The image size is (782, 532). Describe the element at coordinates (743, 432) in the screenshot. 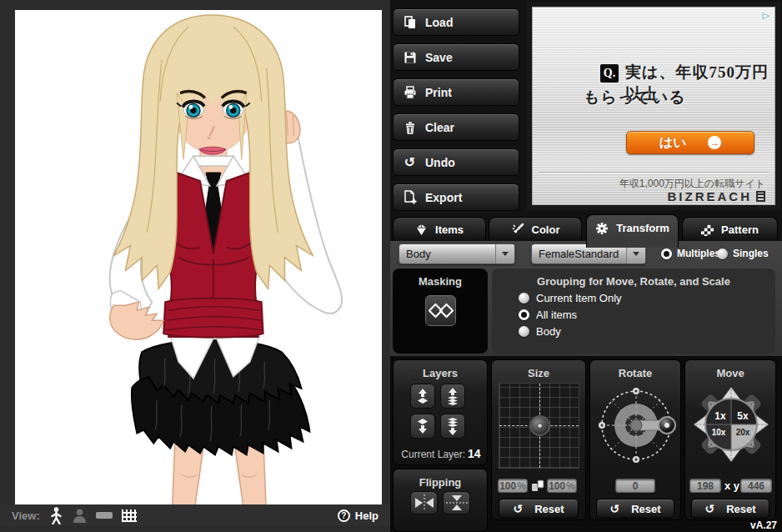

I see `move-multiplier-20x: 20x` at that location.